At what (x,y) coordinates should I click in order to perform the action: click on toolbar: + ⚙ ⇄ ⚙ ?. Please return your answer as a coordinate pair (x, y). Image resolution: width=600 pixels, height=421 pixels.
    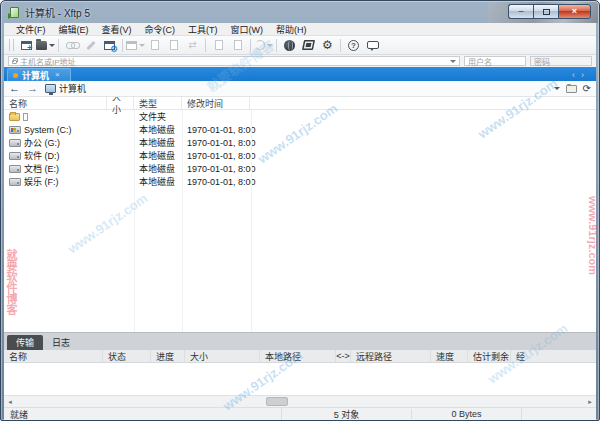
    Looking at the image, I should click on (300, 46).